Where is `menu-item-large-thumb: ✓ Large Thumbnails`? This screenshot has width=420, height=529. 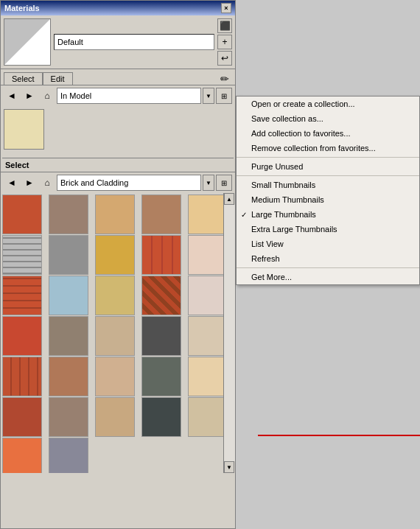
menu-item-large-thumb: ✓ Large Thumbnails is located at coordinates (328, 214).